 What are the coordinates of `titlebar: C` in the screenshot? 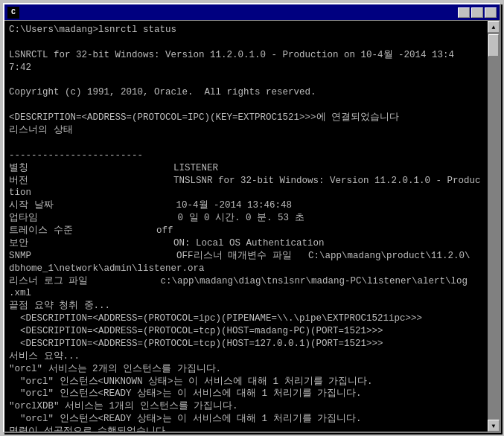 It's located at (252, 13).